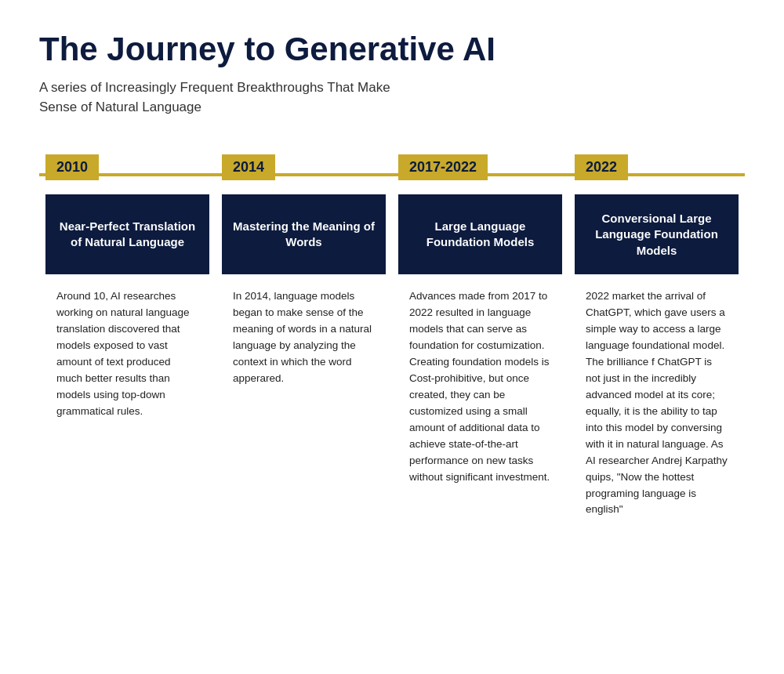 The height and width of the screenshot is (674, 784). I want to click on card-2014: Mastering the Meaning of Words, so click(304, 234).